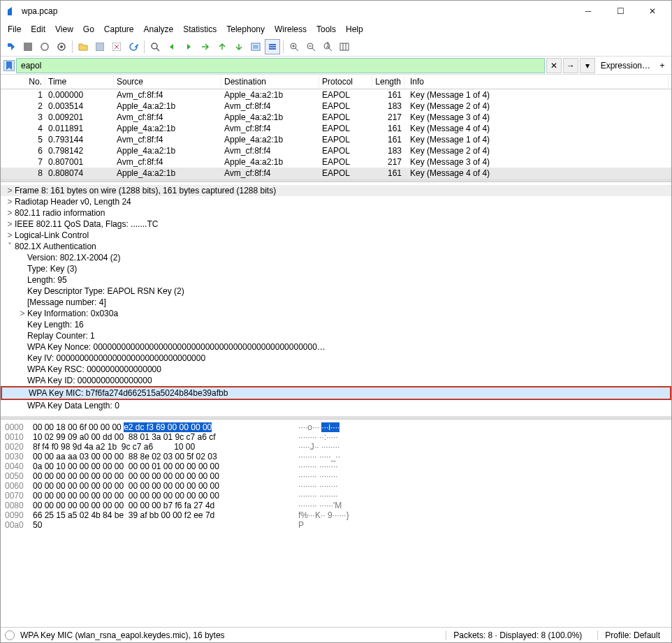 The width and height of the screenshot is (672, 643). Describe the element at coordinates (10, 635) in the screenshot. I see `expert-info-icon` at that location.